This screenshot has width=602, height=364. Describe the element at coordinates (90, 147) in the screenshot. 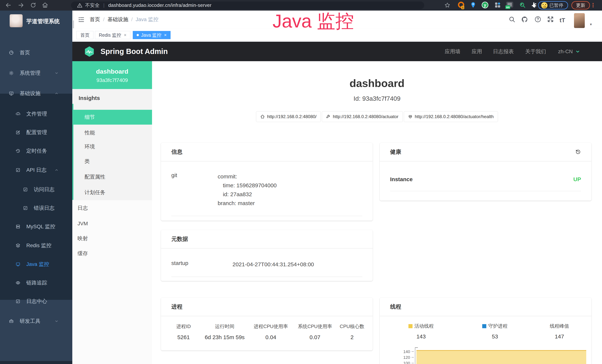

I see `insight-label: 环境` at that location.